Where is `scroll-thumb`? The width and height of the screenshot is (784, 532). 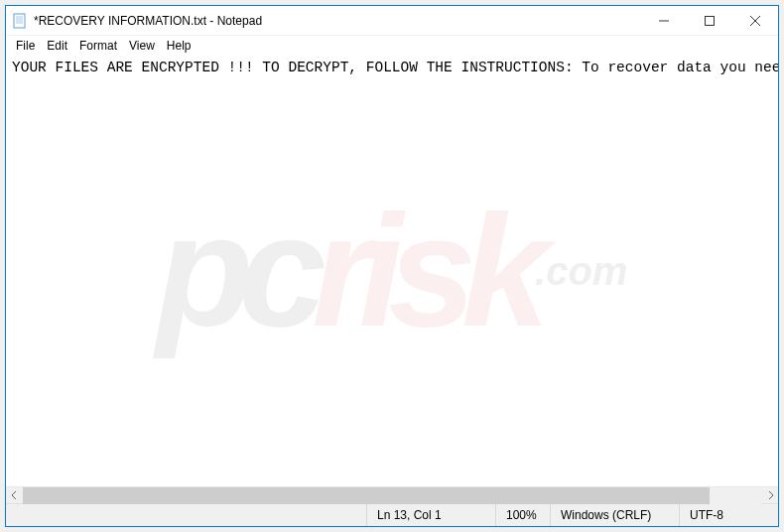 scroll-thumb is located at coordinates (366, 496).